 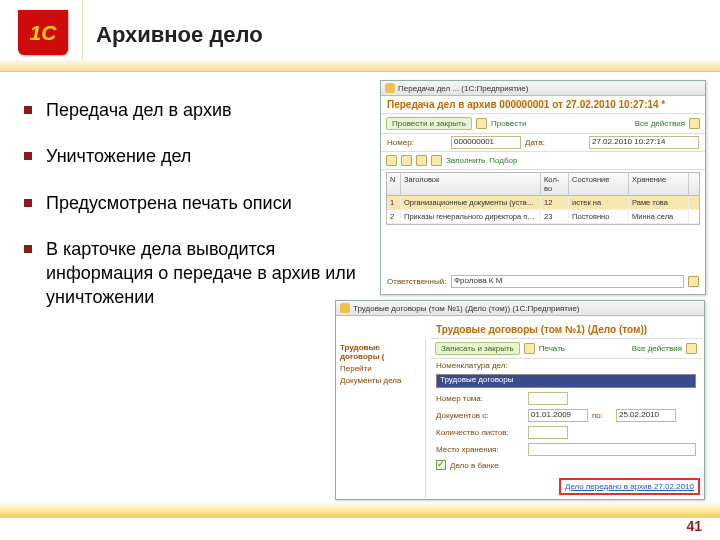 What do you see at coordinates (380, 368) in the screenshot?
I see `side-link-goto: Перейти` at bounding box center [380, 368].